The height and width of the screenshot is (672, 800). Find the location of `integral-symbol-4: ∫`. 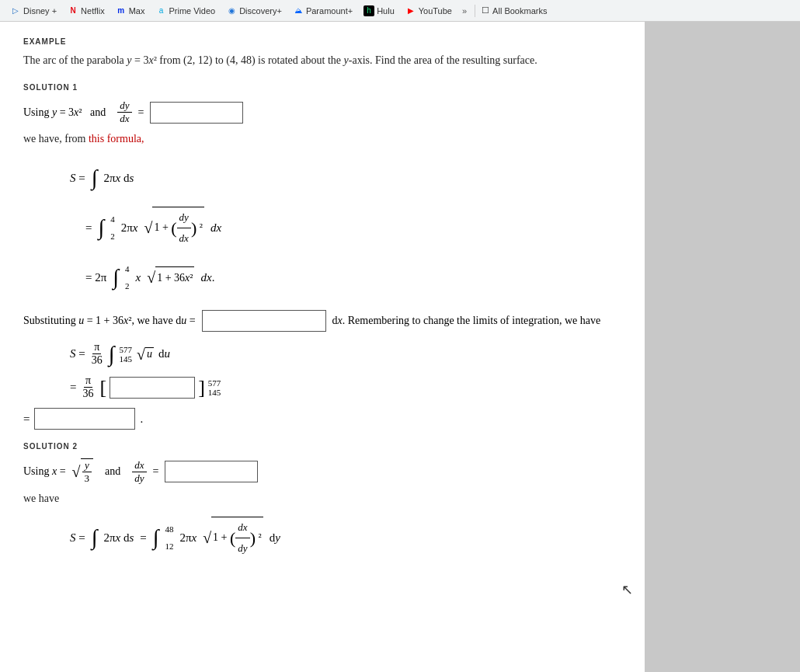

integral-symbol-4: ∫ is located at coordinates (112, 354).